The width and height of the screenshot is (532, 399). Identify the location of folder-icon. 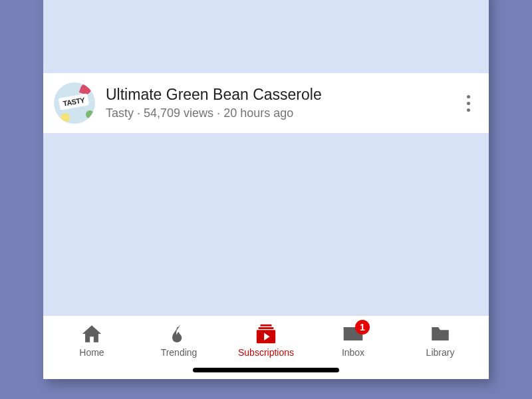
(440, 334).